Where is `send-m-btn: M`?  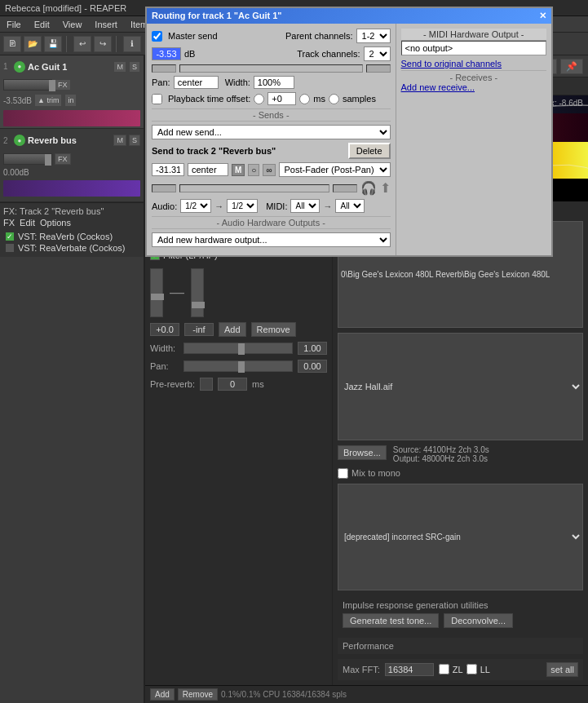 send-m-btn: M is located at coordinates (238, 170).